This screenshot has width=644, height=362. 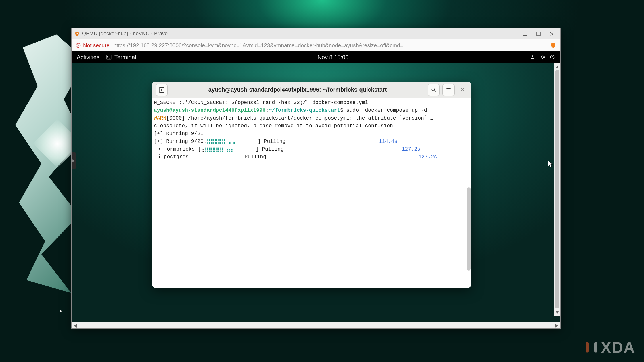 What do you see at coordinates (533, 57) in the screenshot?
I see `network-icon` at bounding box center [533, 57].